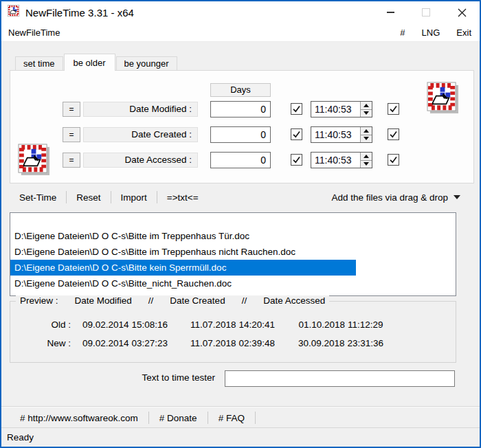 This screenshot has width=481, height=448. Describe the element at coordinates (242, 160) in the screenshot. I see `date-accessed-row: = Date Accessed :` at that location.